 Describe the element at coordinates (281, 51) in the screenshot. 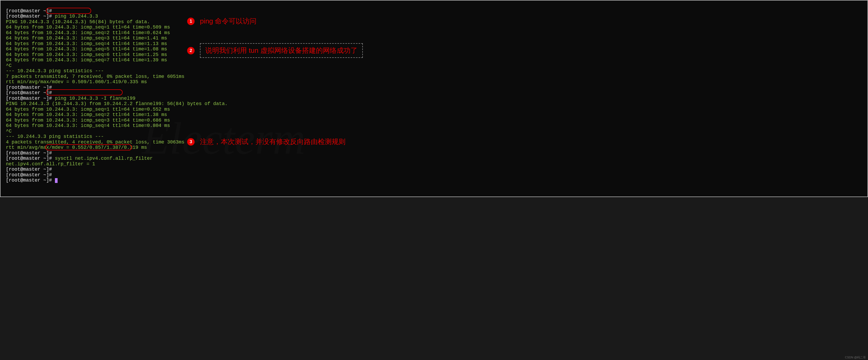

I see `annotation-text-2: 说明我们利用 tun 虚拟网络设备搭建的网络成功了` at that location.